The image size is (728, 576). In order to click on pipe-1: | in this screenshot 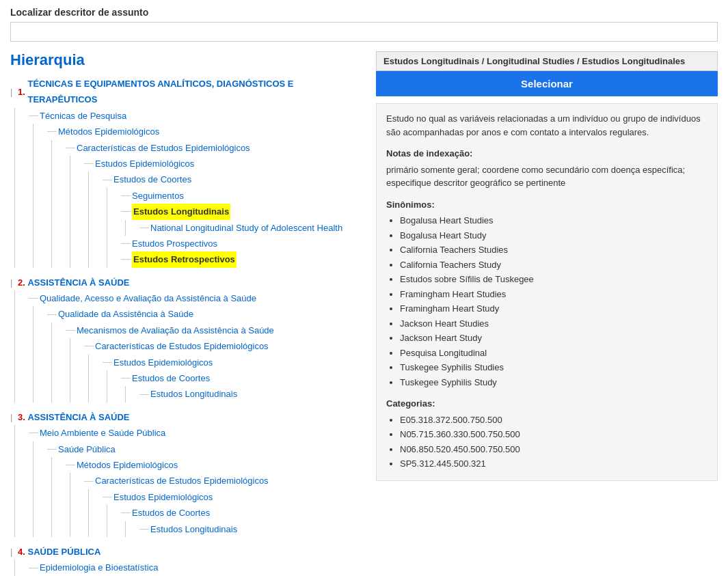, I will do `click(11, 92)`.